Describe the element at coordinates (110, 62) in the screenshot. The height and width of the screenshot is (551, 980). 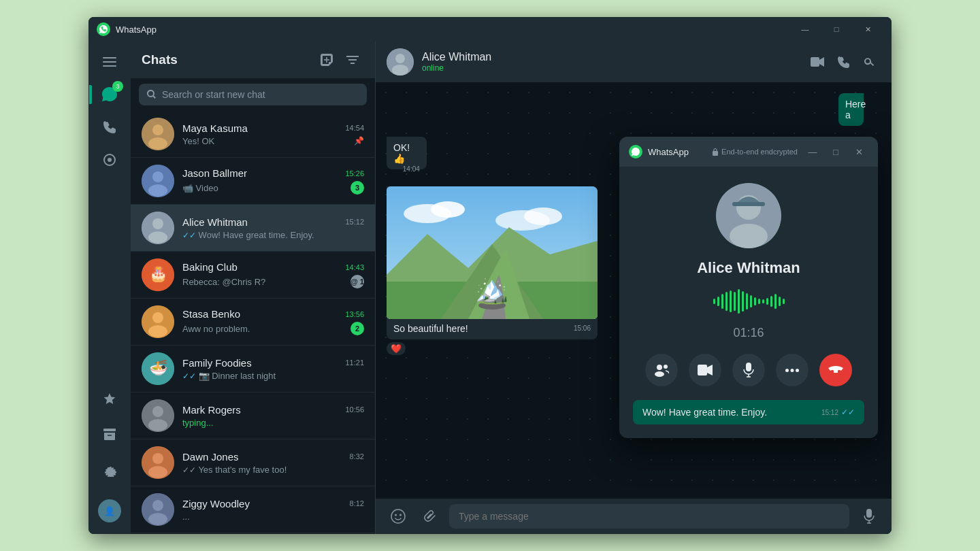
I see `sidebar-item-menu` at that location.